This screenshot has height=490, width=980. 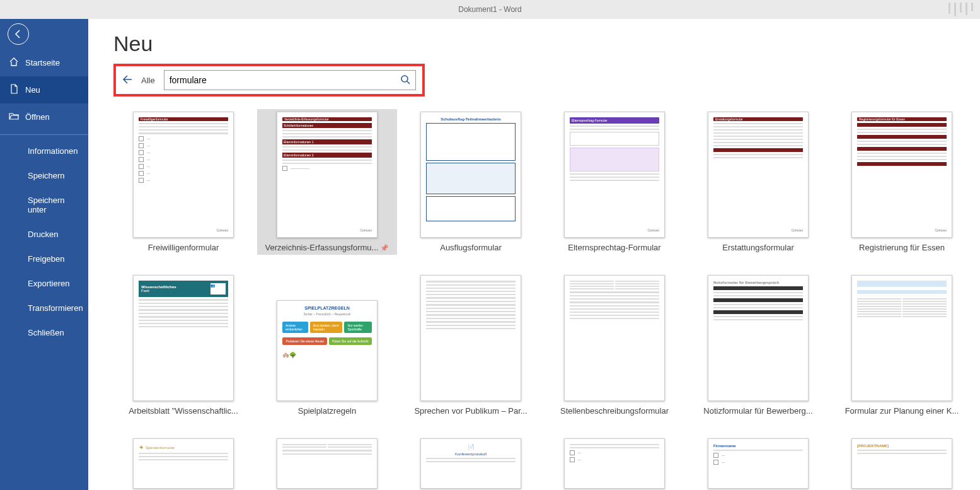 What do you see at coordinates (614, 463) in the screenshot?
I see `template-item: ——` at bounding box center [614, 463].